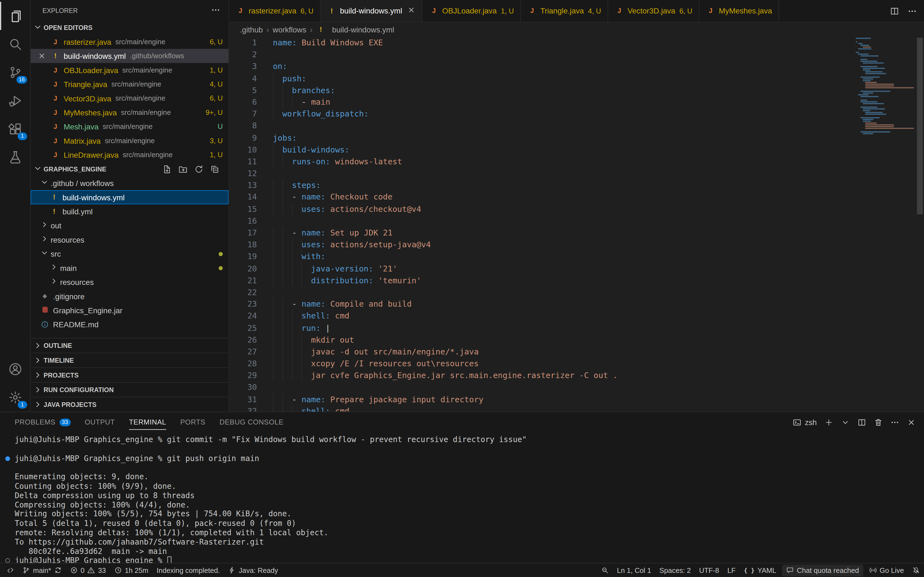 The image size is (924, 577). I want to click on minimap, so click(884, 225).